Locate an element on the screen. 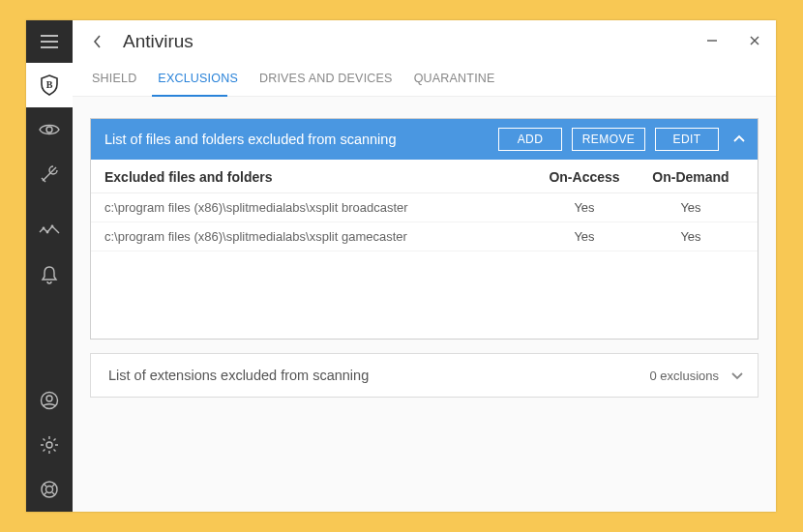 The image size is (803, 532). extensions-panel-title: List of extensions excluded from scannin… is located at coordinates (379, 375).